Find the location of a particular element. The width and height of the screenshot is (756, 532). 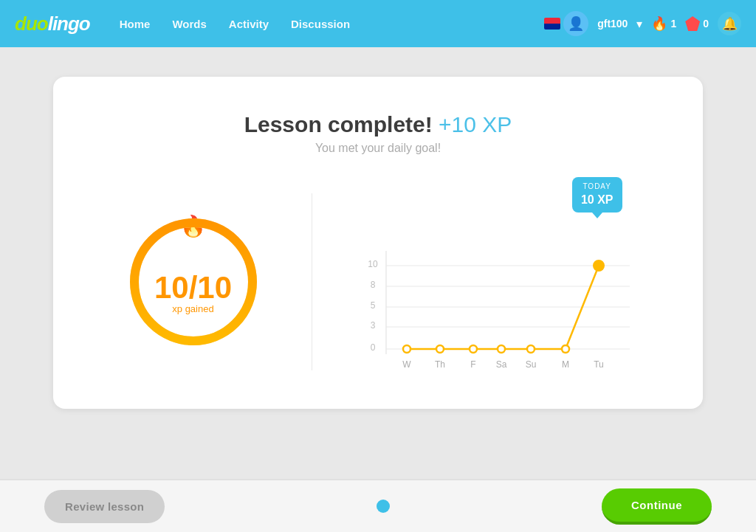

daily-goal-subtitle: You met your daily goal! is located at coordinates (378, 148).